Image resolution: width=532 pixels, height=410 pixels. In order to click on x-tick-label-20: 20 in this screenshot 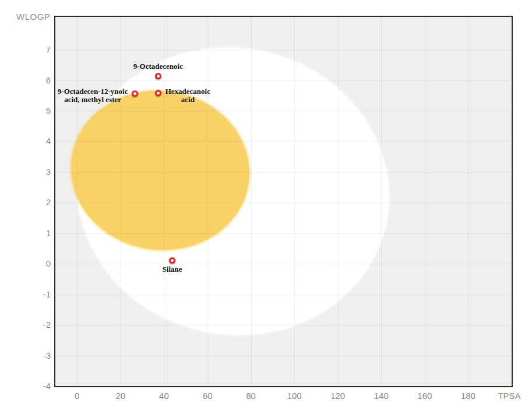, I will do `click(121, 395)`.